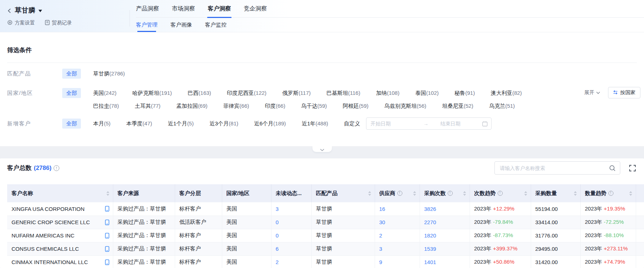 The height and width of the screenshot is (268, 644). Describe the element at coordinates (236, 106) in the screenshot. I see `country-option: 菲律宾(66)` at that location.